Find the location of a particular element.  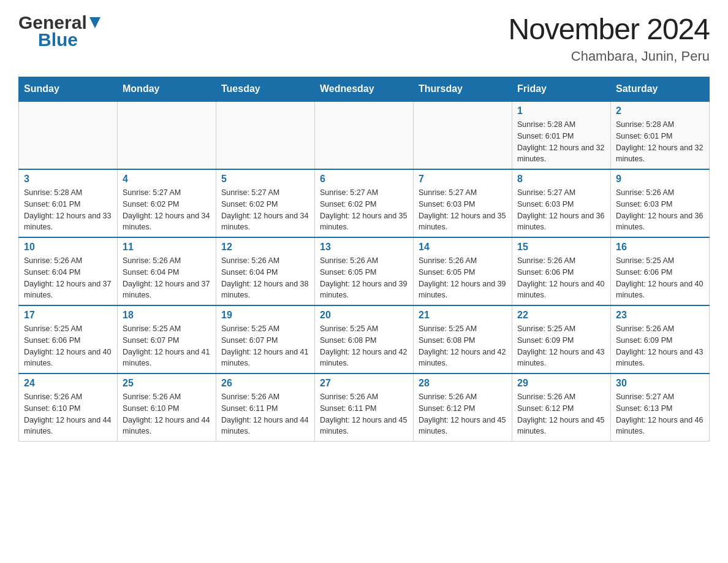

day-number: 9 is located at coordinates (660, 179).